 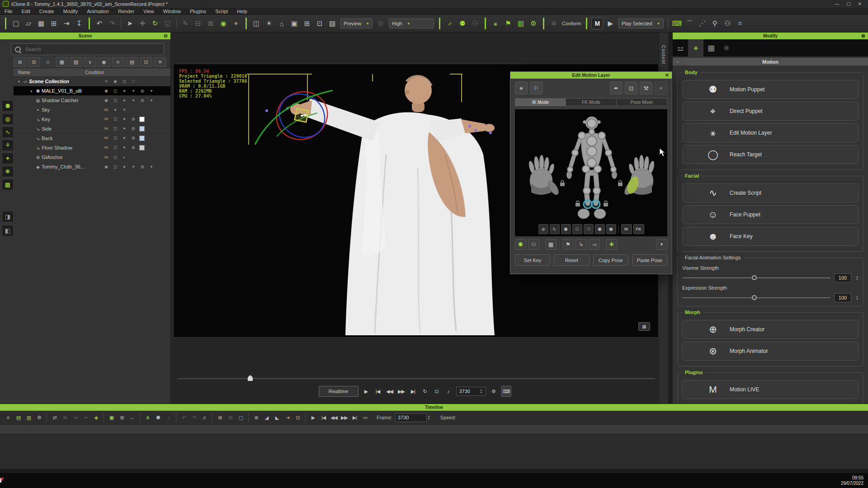 What do you see at coordinates (627, 229) in the screenshot?
I see `ik-mode-button: IK` at bounding box center [627, 229].